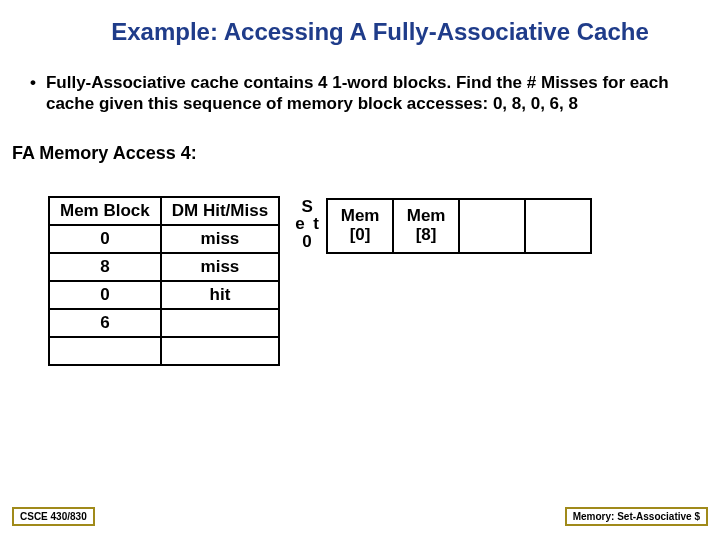  What do you see at coordinates (360, 27) in the screenshot?
I see `page-title: Example: Accessing A Fully-Associative C…` at bounding box center [360, 27].